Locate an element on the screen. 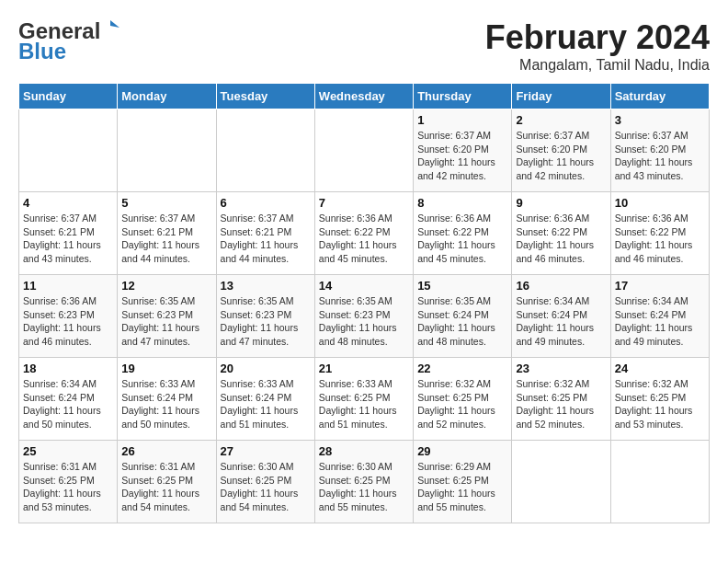  calendar-cell: 2Sunrise: 6:37 AMSunset: 6:20 PMDaylight… is located at coordinates (561, 151).